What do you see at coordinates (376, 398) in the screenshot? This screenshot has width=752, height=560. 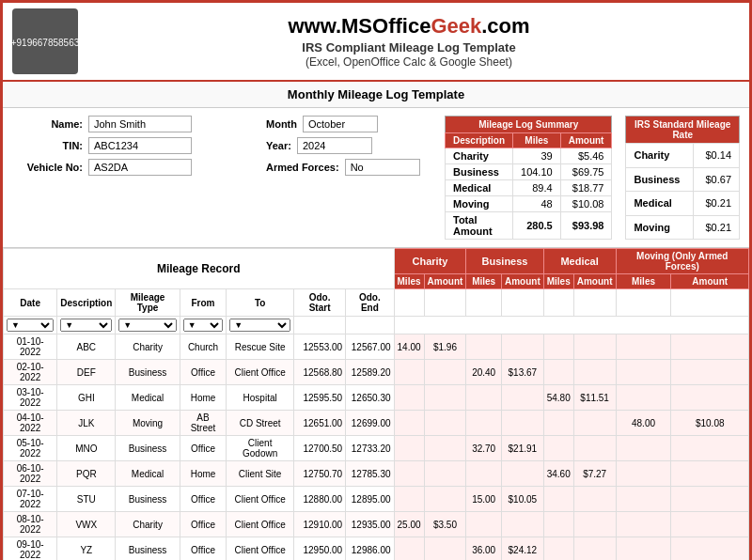 I see `table-row: 03-10-2022 GHI Medical Home Hospital 125…` at bounding box center [376, 398].